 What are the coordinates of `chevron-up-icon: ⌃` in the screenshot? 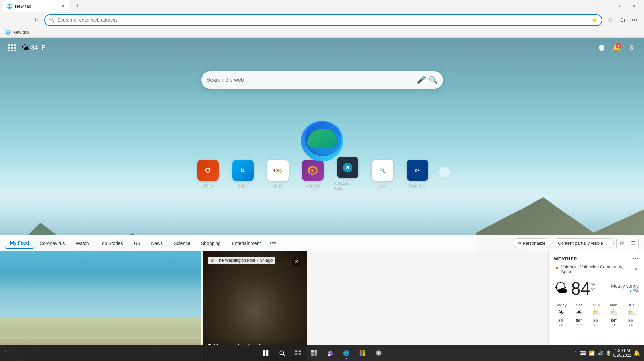 It's located at (6, 353).